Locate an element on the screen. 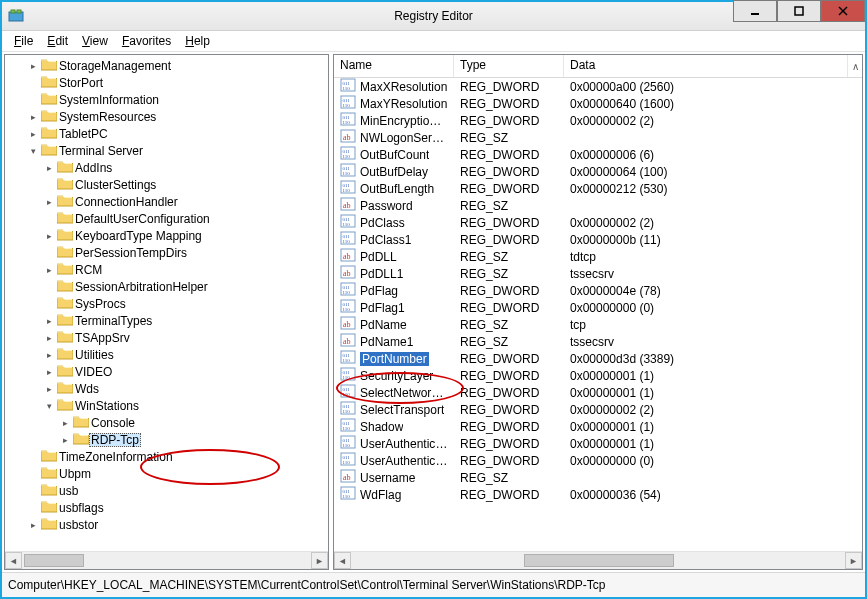 The height and width of the screenshot is (599, 867). col-data: Data is located at coordinates (706, 66).